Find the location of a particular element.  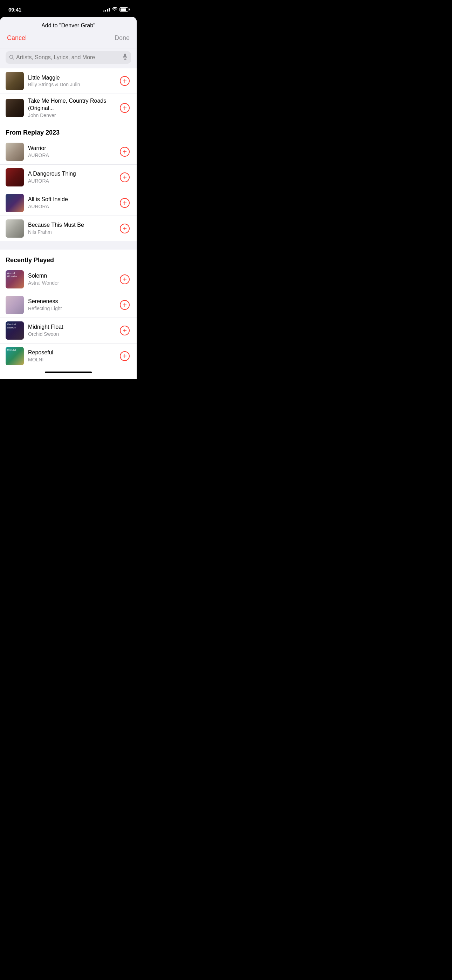

add-button-sereneness: + is located at coordinates (125, 305).